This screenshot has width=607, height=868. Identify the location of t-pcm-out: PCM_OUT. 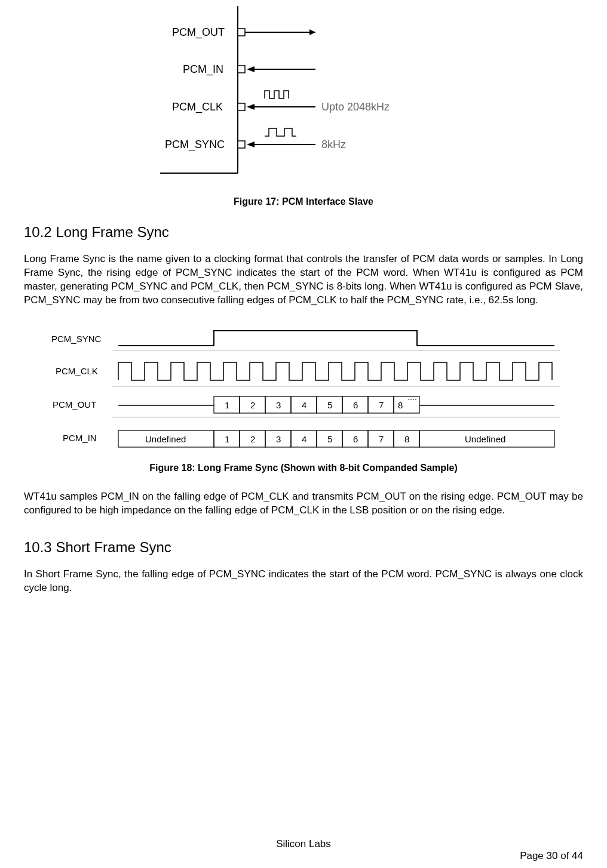
(74, 405).